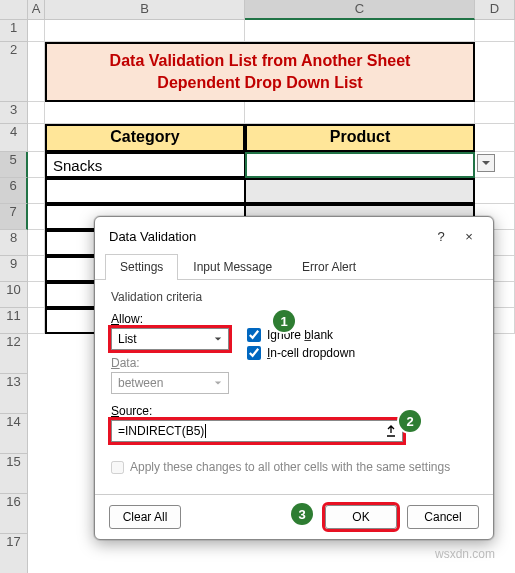  What do you see at coordinates (360, 165) in the screenshot?
I see `cell-c5` at bounding box center [360, 165].